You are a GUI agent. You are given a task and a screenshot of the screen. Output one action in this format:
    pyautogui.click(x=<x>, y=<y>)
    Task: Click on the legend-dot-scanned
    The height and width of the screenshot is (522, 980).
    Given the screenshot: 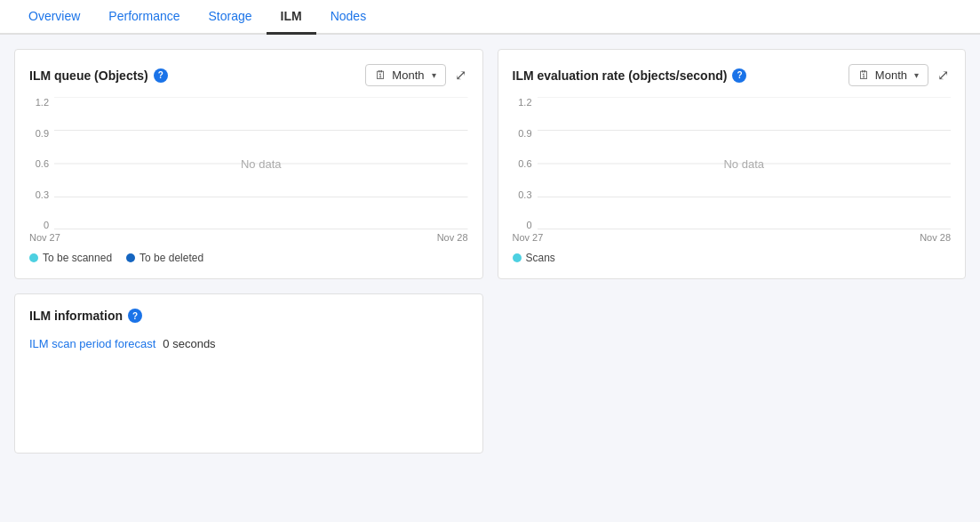 What is the action you would take?
    pyautogui.click(x=34, y=258)
    